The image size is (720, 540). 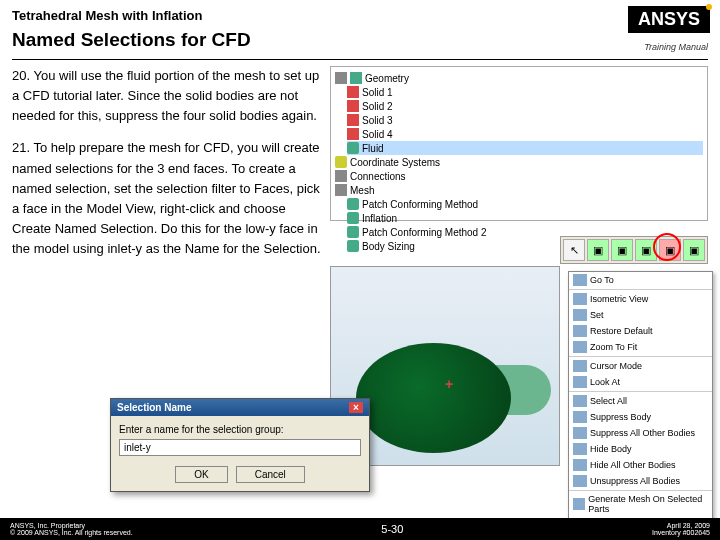 What do you see at coordinates (360, 529) in the screenshot?
I see `slide-footer: ANSYS, Inc. Proprietary © 2009 ANSYS, In…` at bounding box center [360, 529].